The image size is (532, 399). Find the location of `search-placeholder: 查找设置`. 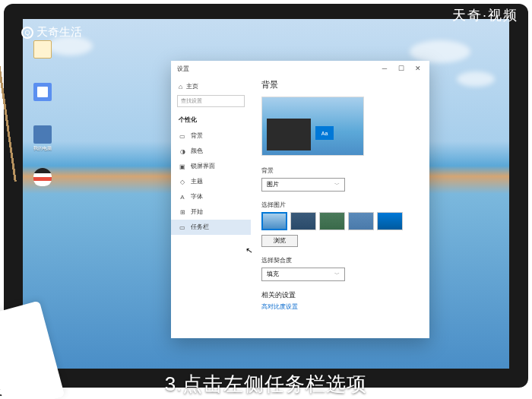

search-placeholder: 查找设置 is located at coordinates (192, 101).